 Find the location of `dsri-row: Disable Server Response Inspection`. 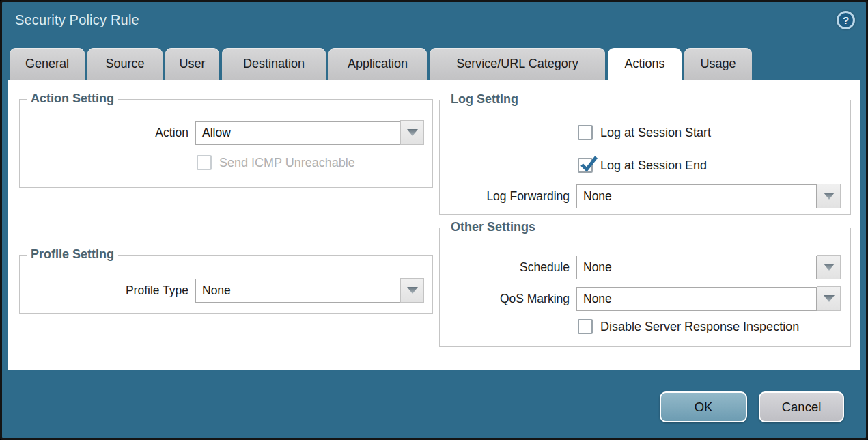

dsri-row: Disable Server Response Inspection is located at coordinates (688, 327).